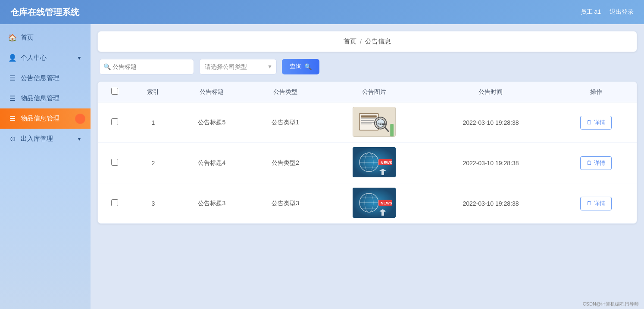 This screenshot has height=309, width=644. What do you see at coordinates (238, 67) in the screenshot?
I see `type-select-wrap: 请选择公司类型公告类型1公告类型2公告类型3 ▼` at bounding box center [238, 67].